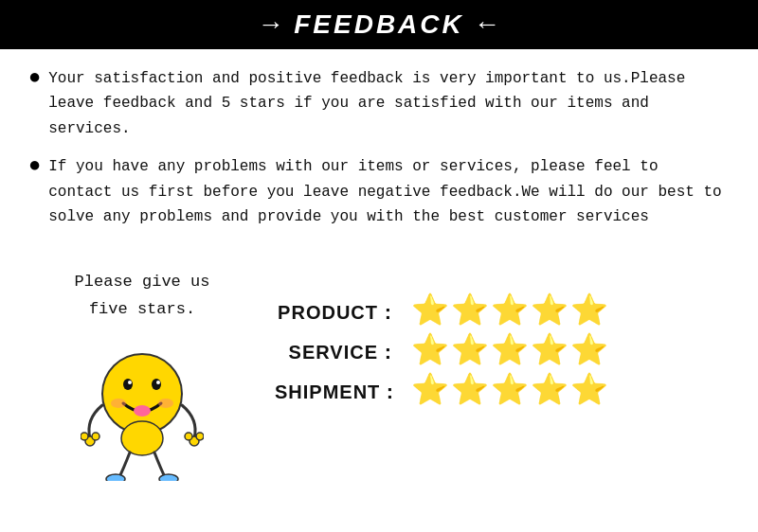 This screenshot has height=532, width=758. I want to click on product-stars: ⭐ ⭐ ⭐ ⭐ ⭐, so click(510, 312).